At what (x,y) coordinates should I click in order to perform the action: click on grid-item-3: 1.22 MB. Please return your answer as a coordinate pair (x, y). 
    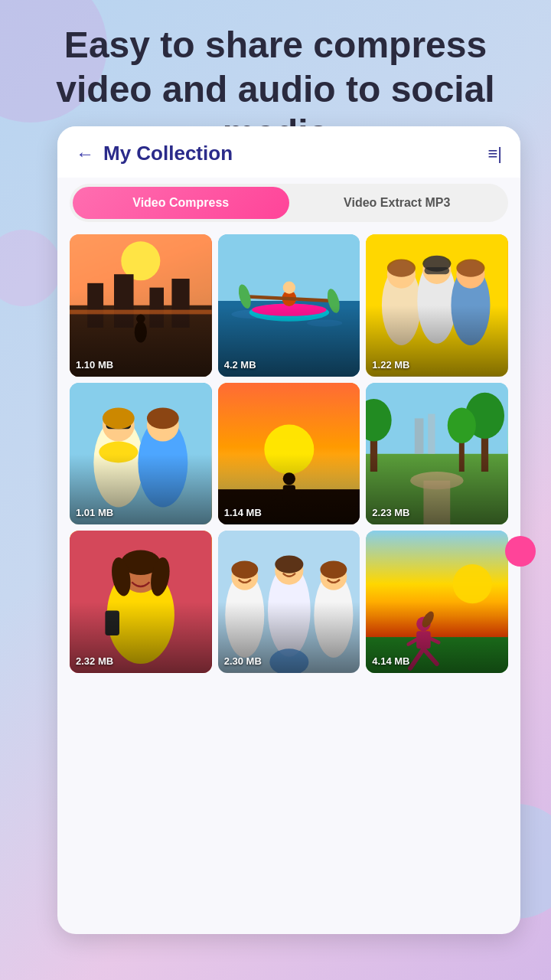
    Looking at the image, I should click on (437, 305).